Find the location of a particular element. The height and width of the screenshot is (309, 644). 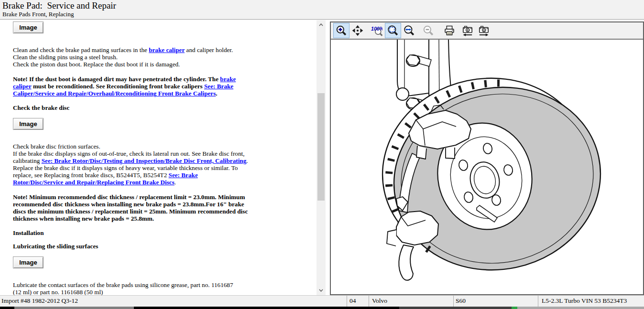

pan-button is located at coordinates (358, 31).